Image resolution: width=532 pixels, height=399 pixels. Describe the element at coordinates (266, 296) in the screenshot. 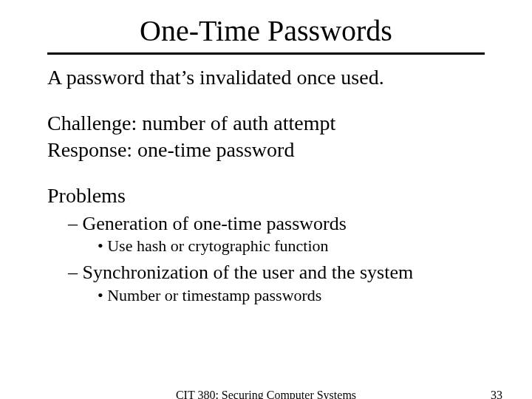

I see `problem-subitem-timestamp: • Number or timestamp passwords` at that location.